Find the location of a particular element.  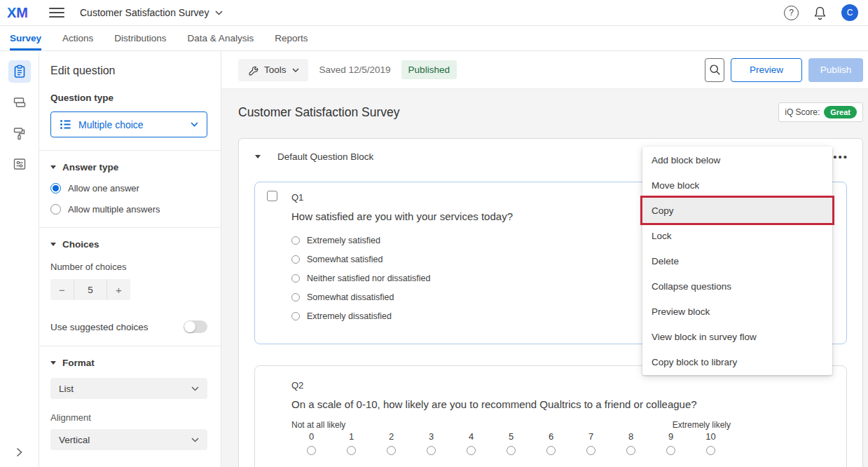

question-id: Q2 is located at coordinates (562, 386).